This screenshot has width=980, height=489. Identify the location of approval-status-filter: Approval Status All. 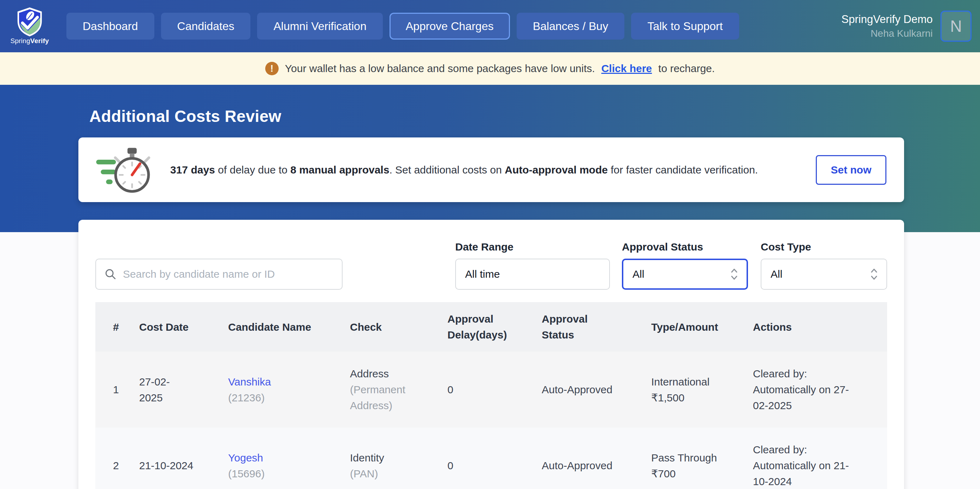
(685, 265).